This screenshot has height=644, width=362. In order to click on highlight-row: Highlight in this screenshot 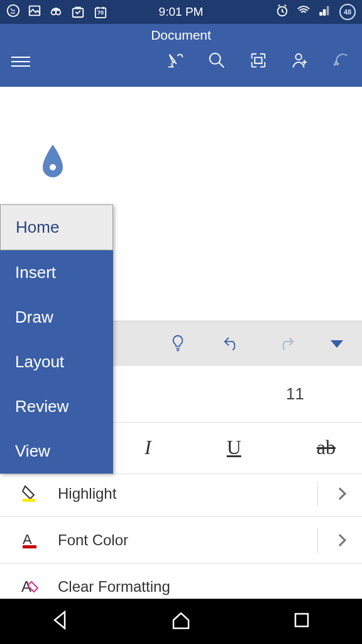, I will do `click(181, 494)`.